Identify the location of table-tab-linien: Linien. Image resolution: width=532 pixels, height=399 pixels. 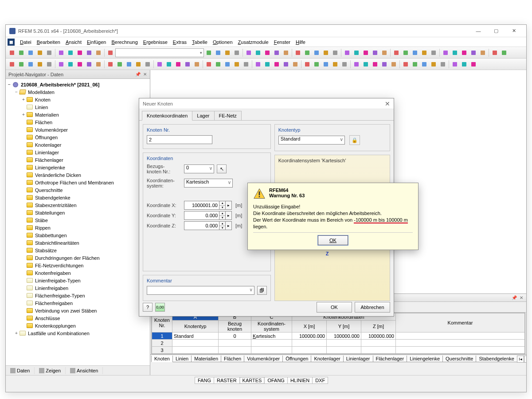
(182, 359).